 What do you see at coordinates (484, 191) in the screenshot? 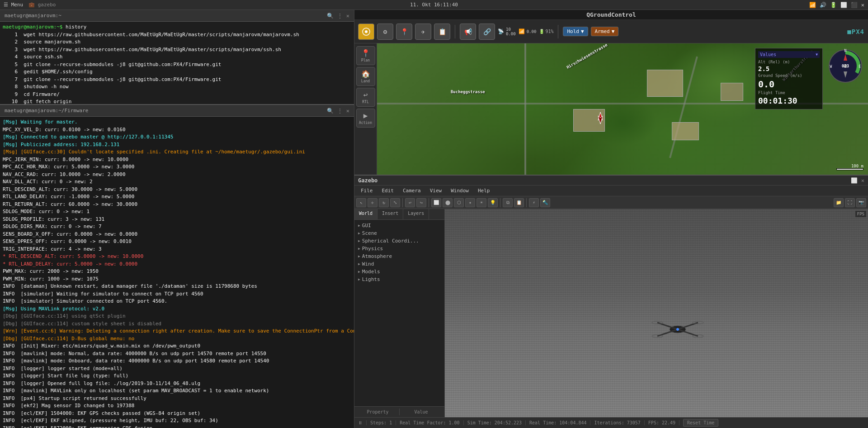
I see `menu-help: Help` at bounding box center [484, 191].